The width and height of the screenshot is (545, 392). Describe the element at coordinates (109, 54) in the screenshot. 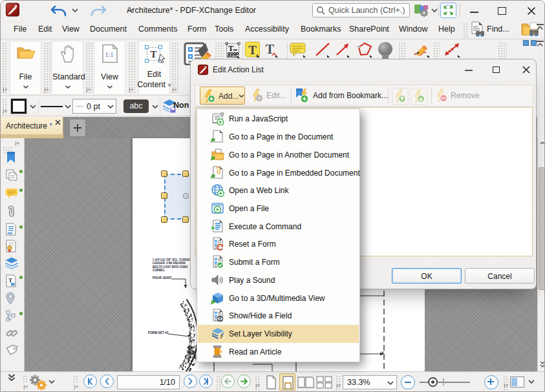

I see `svg-text: 1:1` at that location.